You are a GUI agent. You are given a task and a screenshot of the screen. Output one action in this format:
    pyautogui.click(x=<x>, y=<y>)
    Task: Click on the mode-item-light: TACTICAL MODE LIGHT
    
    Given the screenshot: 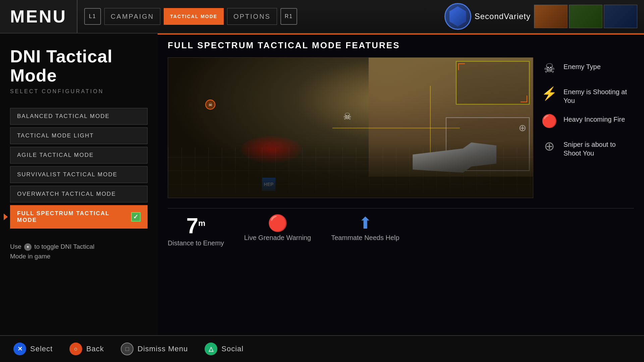 What is the action you would take?
    pyautogui.click(x=79, y=136)
    